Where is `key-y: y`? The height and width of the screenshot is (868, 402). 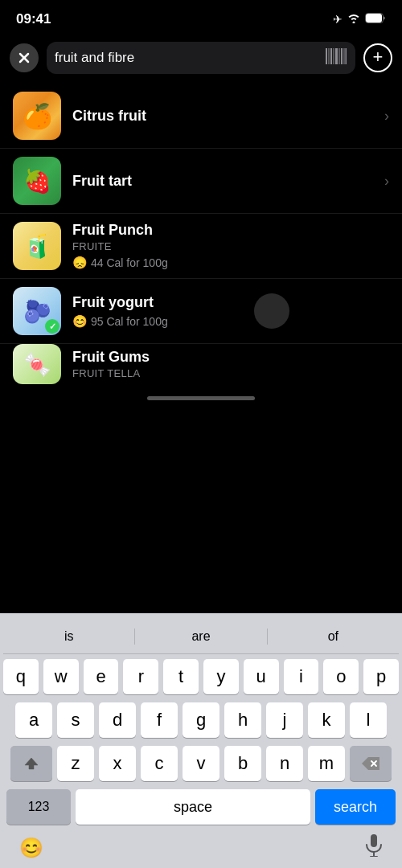
key-y: y is located at coordinates (221, 677).